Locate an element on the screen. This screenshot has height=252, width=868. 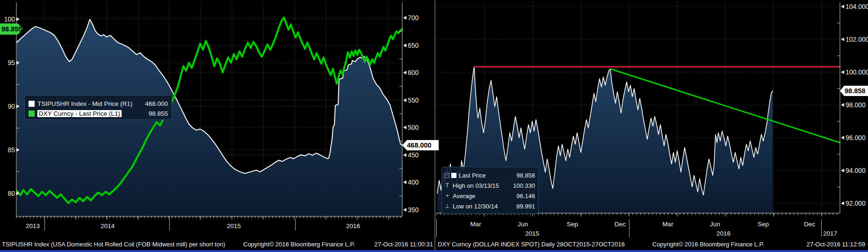
left-chart-legend: TSIPUSHR Index - Mid Price (R1) 468.000 … is located at coordinates (98, 108).